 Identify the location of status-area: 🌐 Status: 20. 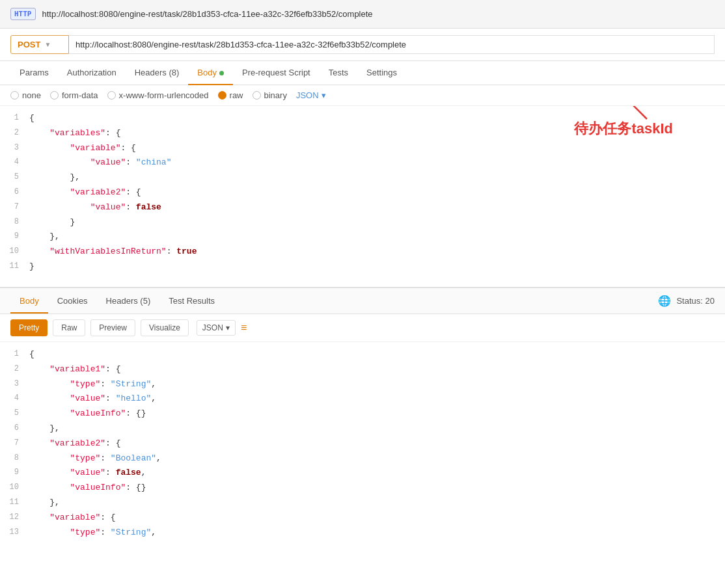
(686, 301).